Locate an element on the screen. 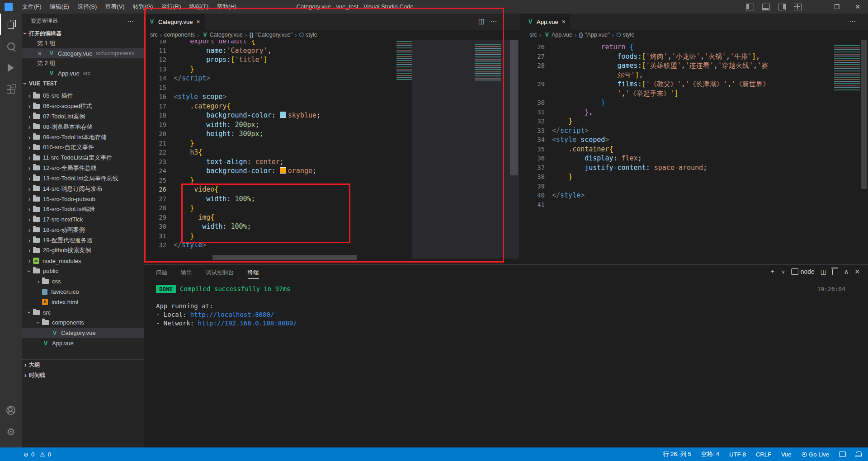  search-icon is located at coordinates (11, 46).